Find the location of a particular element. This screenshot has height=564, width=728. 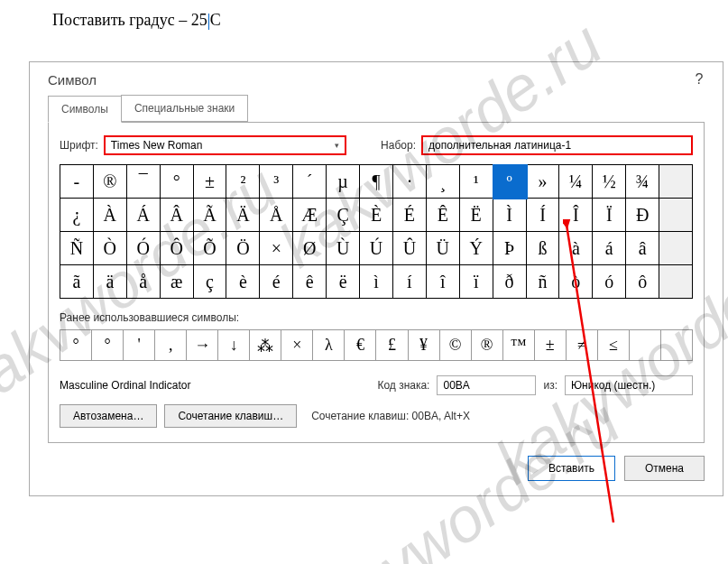

char-cell: î is located at coordinates (444, 282).